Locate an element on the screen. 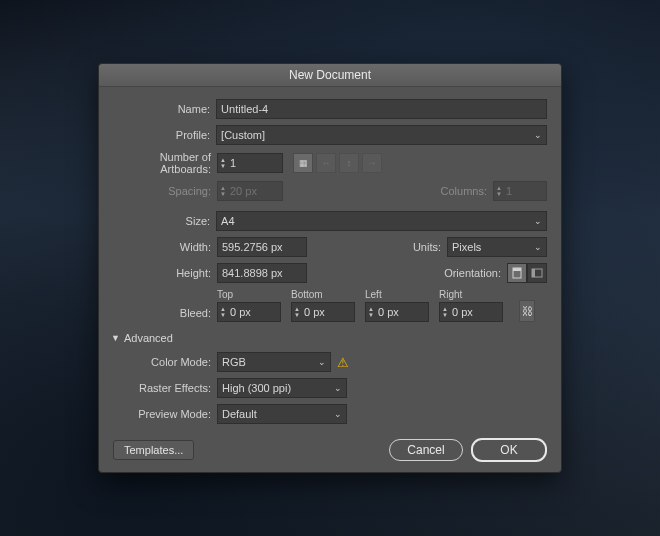 This screenshot has height=536, width=660. bleed-top-label: Top is located at coordinates (254, 294).